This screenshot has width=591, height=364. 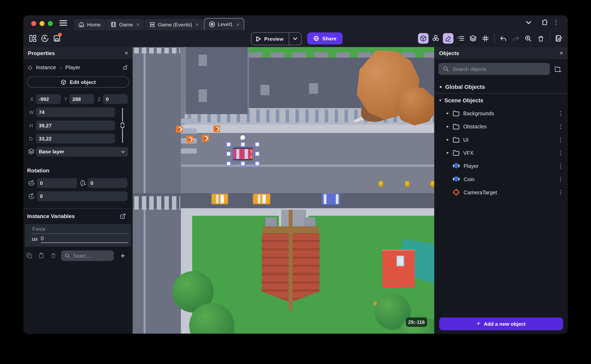 I want to click on object-row-coin: Coin ⋮, so click(x=501, y=179).